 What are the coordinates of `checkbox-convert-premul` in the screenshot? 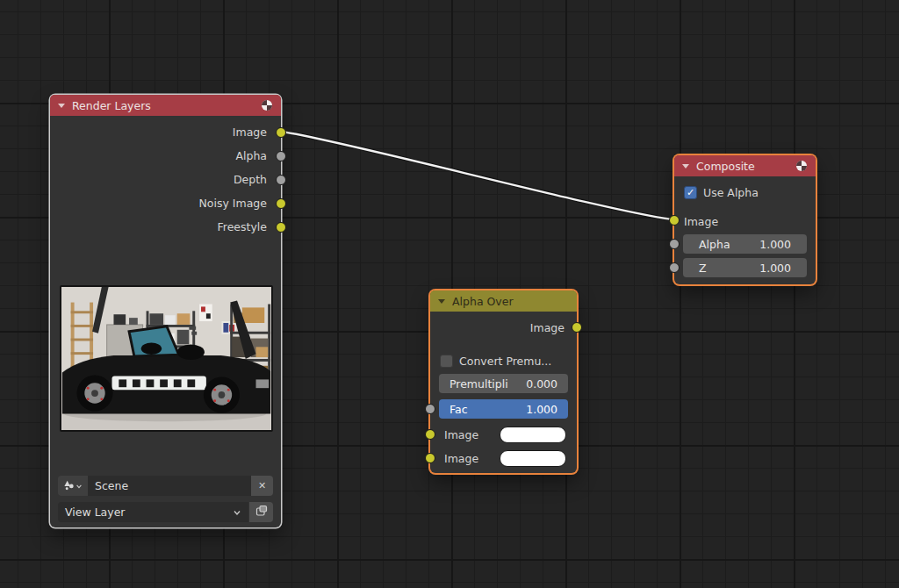 It's located at (446, 362).